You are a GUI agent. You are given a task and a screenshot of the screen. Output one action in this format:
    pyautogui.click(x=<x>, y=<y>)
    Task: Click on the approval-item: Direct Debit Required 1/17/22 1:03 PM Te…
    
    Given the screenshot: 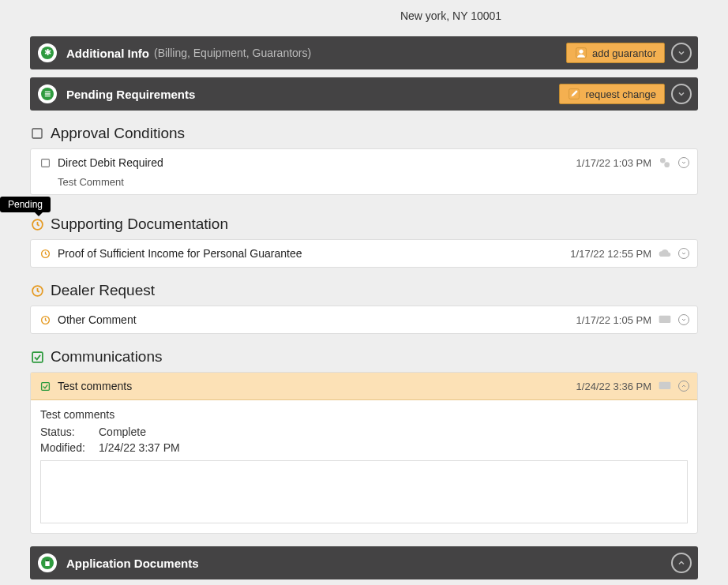 What is the action you would take?
    pyautogui.click(x=364, y=172)
    